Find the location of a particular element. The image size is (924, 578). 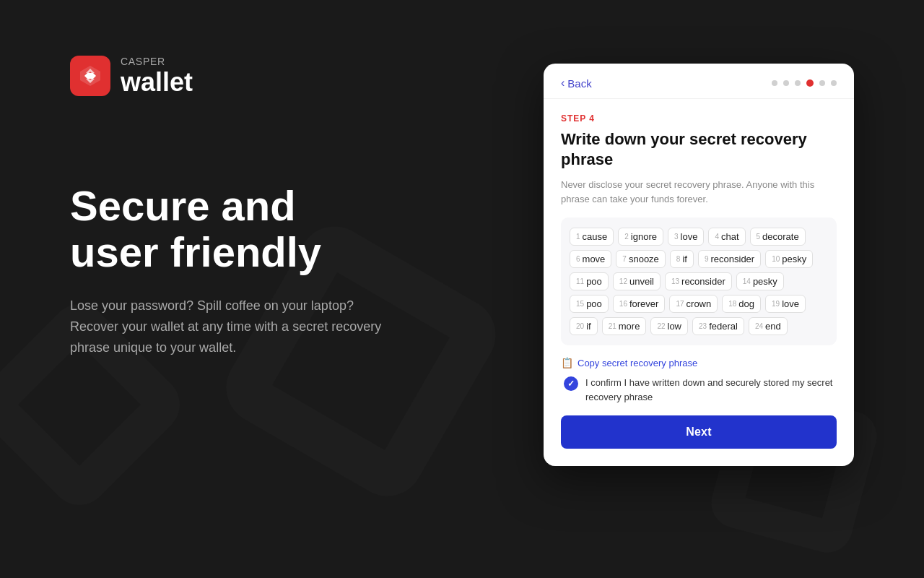

logo-container: CASPER wallet is located at coordinates (269, 76).